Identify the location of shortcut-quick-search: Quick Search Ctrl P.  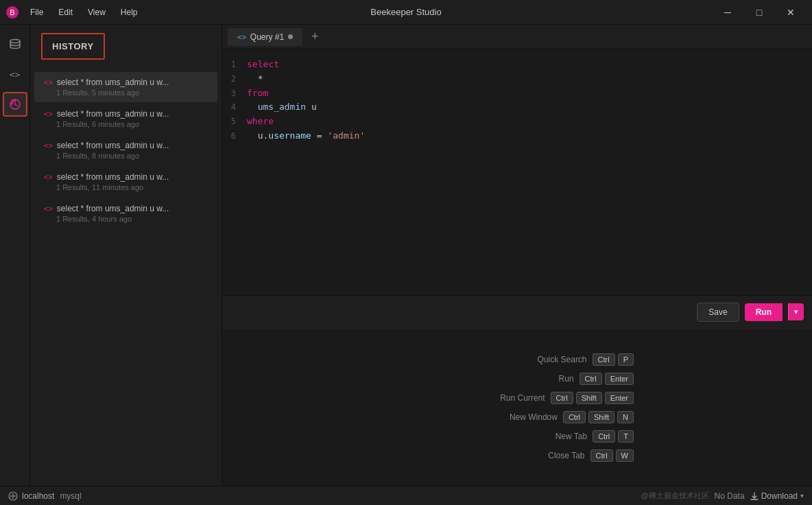
(517, 360).